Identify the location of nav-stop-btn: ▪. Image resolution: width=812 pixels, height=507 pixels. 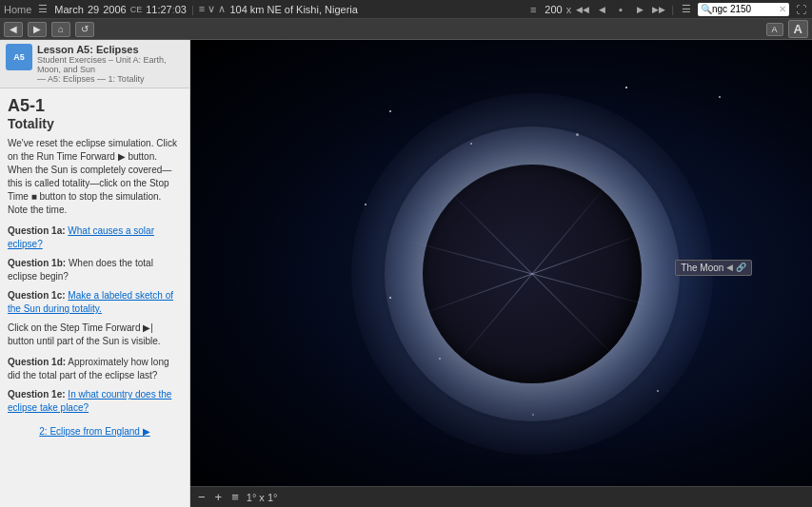
(621, 10).